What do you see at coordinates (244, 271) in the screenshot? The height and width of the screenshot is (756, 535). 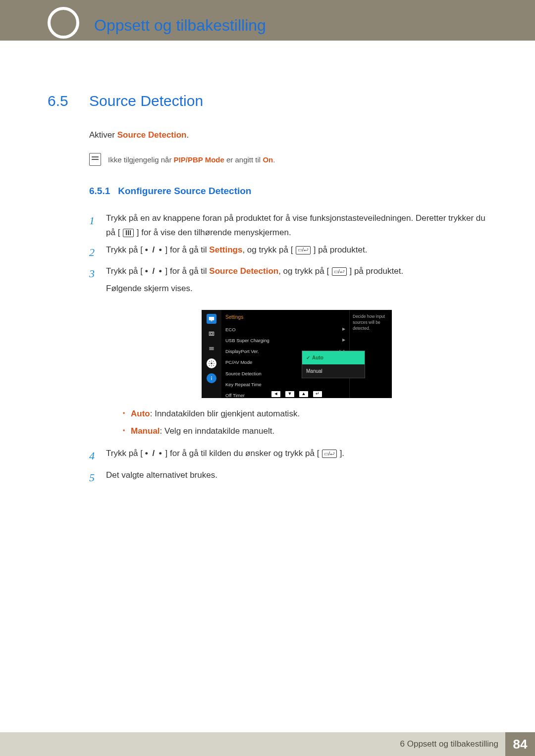 I see `accent-text: Source Detection` at bounding box center [244, 271].